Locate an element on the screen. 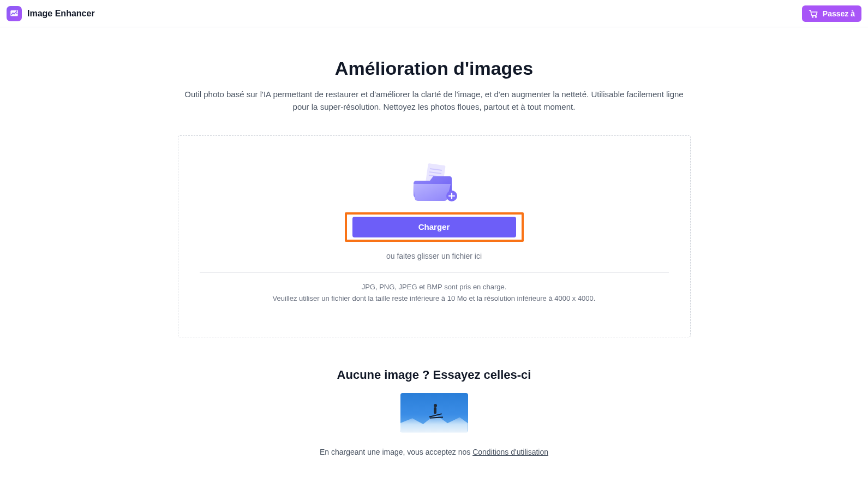 This screenshot has width=868, height=482. file-limits: Veuillez utiliser un fichier dont la tai… is located at coordinates (434, 298).